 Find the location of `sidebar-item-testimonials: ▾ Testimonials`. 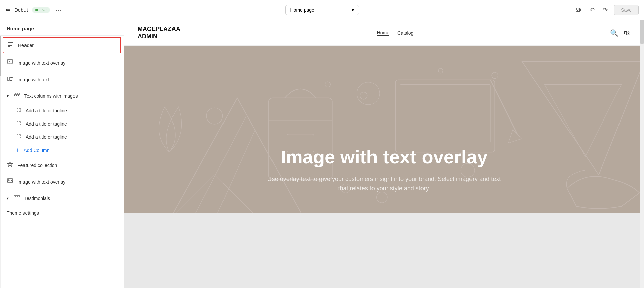

sidebar-item-testimonials: ▾ Testimonials is located at coordinates (62, 198).